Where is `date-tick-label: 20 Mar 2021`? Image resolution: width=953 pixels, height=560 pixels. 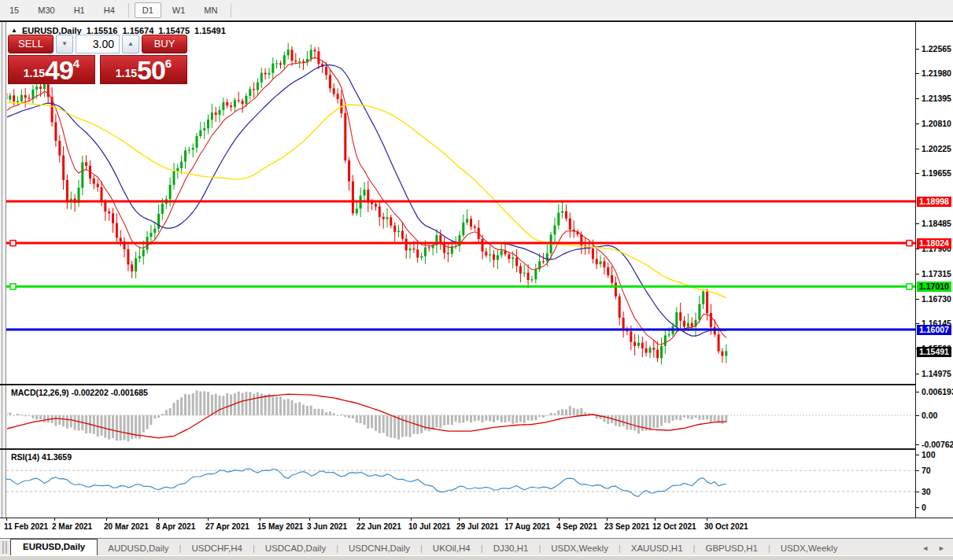 date-tick-label: 20 Mar 2021 is located at coordinates (126, 527).